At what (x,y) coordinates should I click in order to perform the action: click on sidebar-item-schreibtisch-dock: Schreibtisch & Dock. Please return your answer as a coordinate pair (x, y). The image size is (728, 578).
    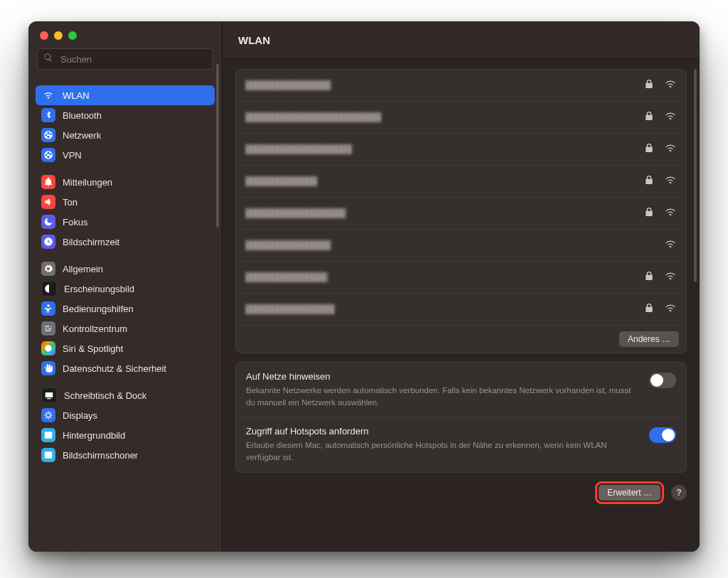
    Looking at the image, I should click on (125, 395).